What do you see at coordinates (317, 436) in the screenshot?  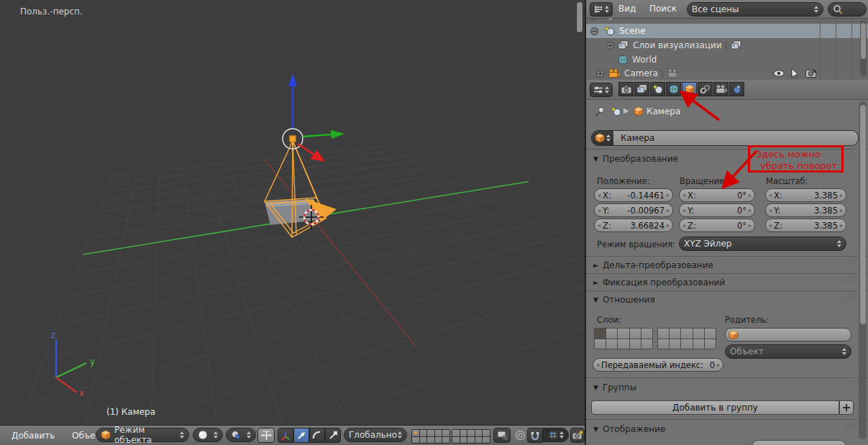 I see `rotate-manipulator-button` at bounding box center [317, 436].